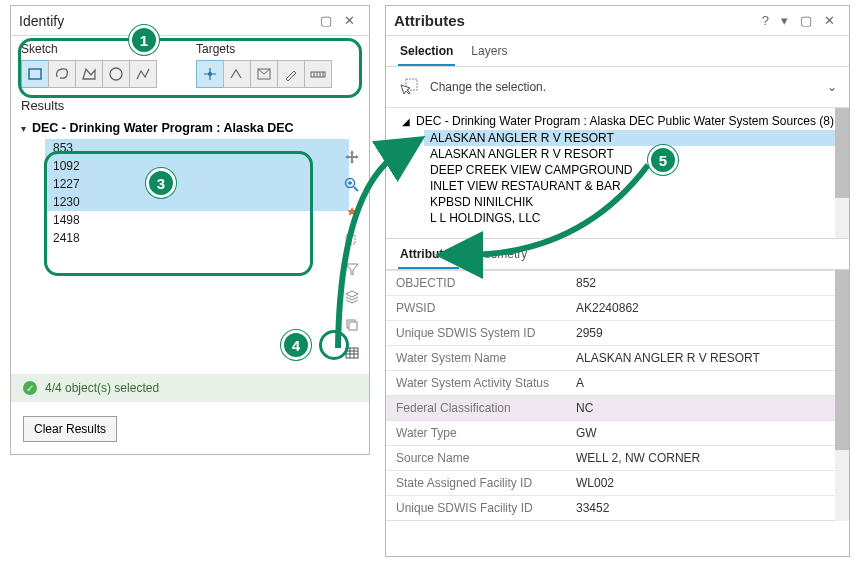 This screenshot has width=860, height=562. What do you see at coordinates (426, 53) in the screenshot?
I see `tab-selection: Selection` at bounding box center [426, 53].